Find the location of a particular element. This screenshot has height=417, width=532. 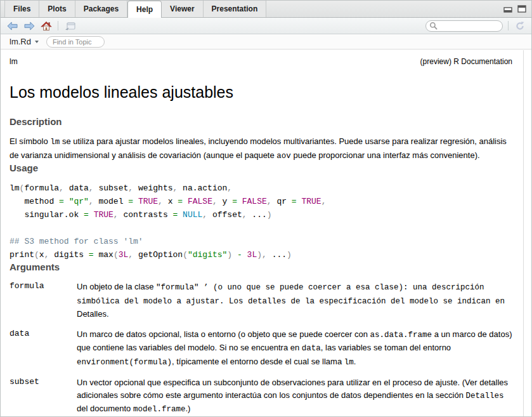

argument-row: subset Un vector opcional que especifica… is located at coordinates (261, 396).